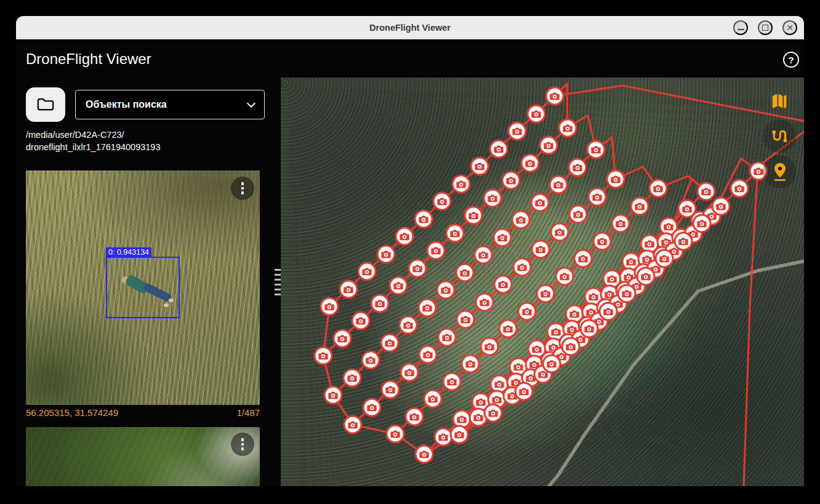  I want to click on minimize-button, so click(741, 28).